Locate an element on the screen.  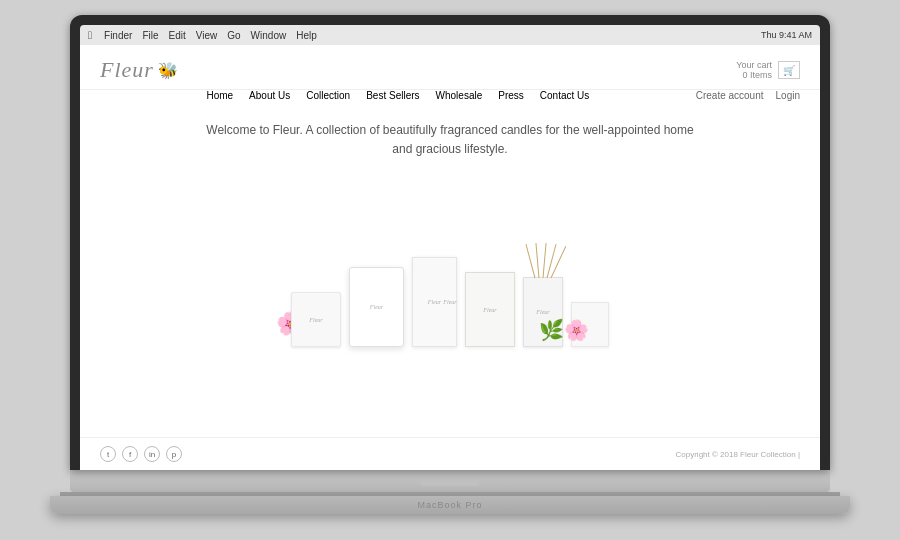
menubar-time: Thu 9:41 AM is located at coordinates (786, 35).